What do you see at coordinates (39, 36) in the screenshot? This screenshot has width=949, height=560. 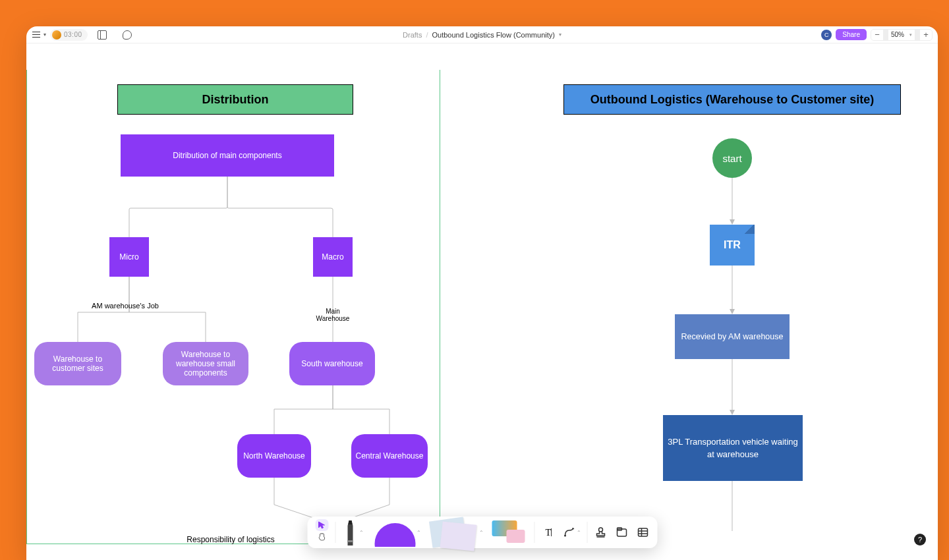 I see `main-menu-button: ▾` at bounding box center [39, 36].